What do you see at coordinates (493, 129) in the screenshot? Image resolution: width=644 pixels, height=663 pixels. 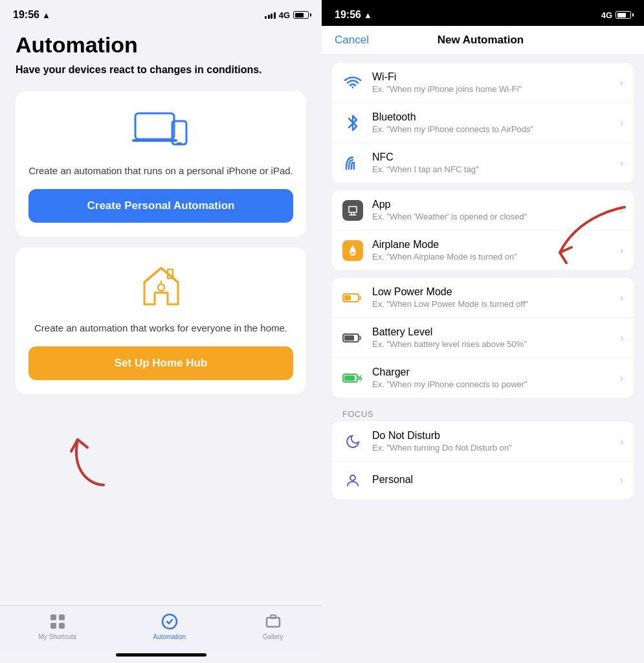 I see `bluetooth-desc: Ex. "When my iPhone connects to AirPods"` at bounding box center [493, 129].